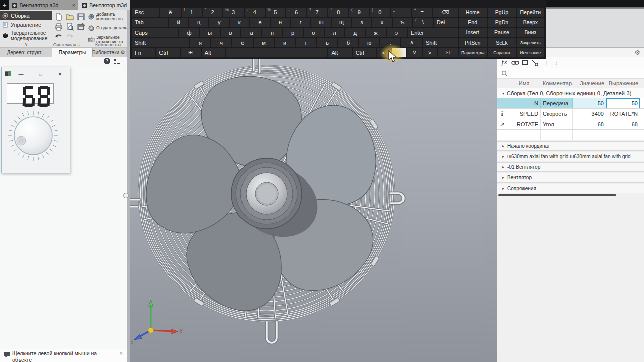  What do you see at coordinates (530, 43) in the screenshot?
I see `key-Закрепить: Закрепить` at bounding box center [530, 43].